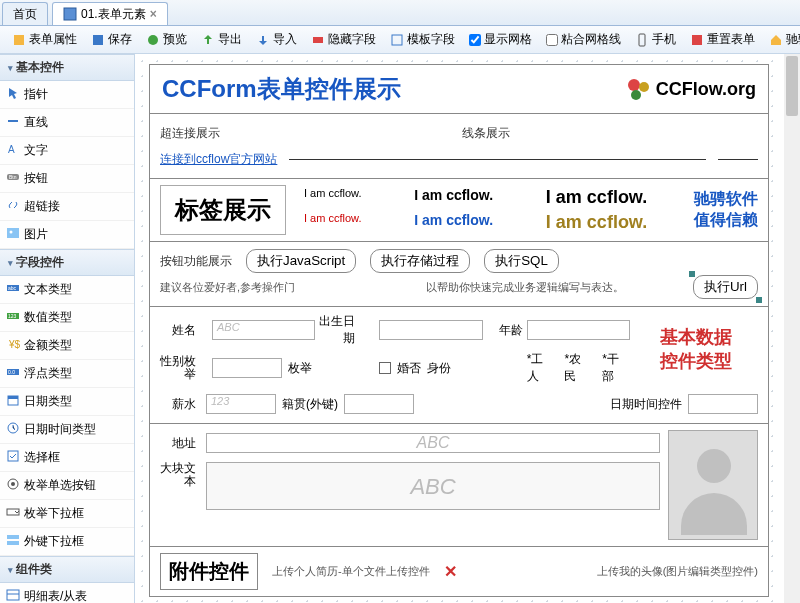 The width and height of the screenshot is (800, 603). What do you see at coordinates (347, 198) in the screenshot?
I see `tag-black-sm: I am ccflow.` at bounding box center [347, 198].